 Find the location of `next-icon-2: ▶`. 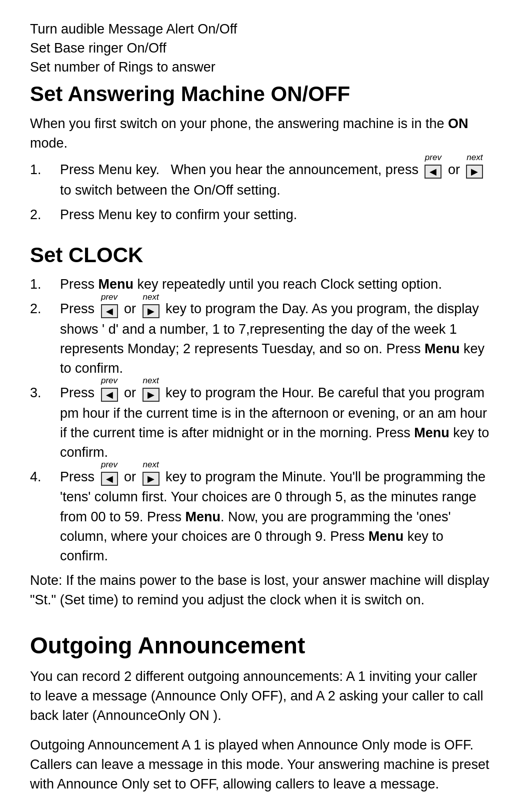

next-icon-2: ▶ is located at coordinates (151, 311).